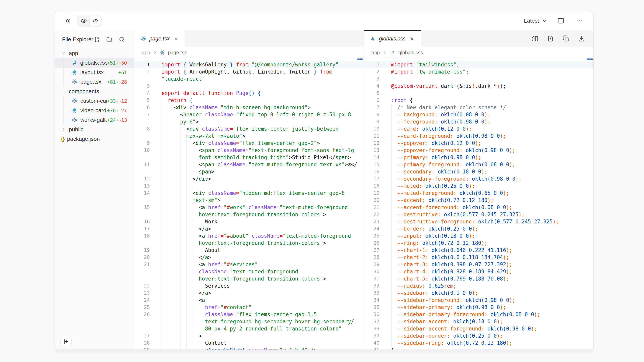 This screenshot has height=362, width=644. What do you see at coordinates (249, 150) in the screenshot?
I see `code-line: 10<span className="text-foreground font-…` at bounding box center [249, 150].